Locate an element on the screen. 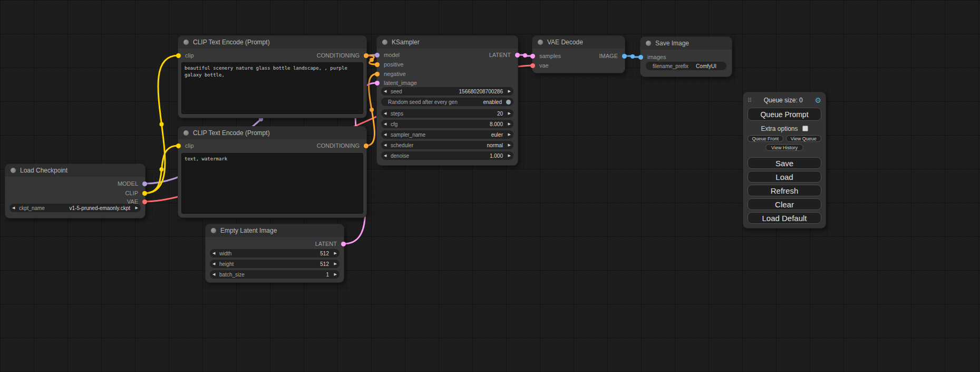 The height and width of the screenshot is (372, 980). widget-value: 512 is located at coordinates (280, 253).